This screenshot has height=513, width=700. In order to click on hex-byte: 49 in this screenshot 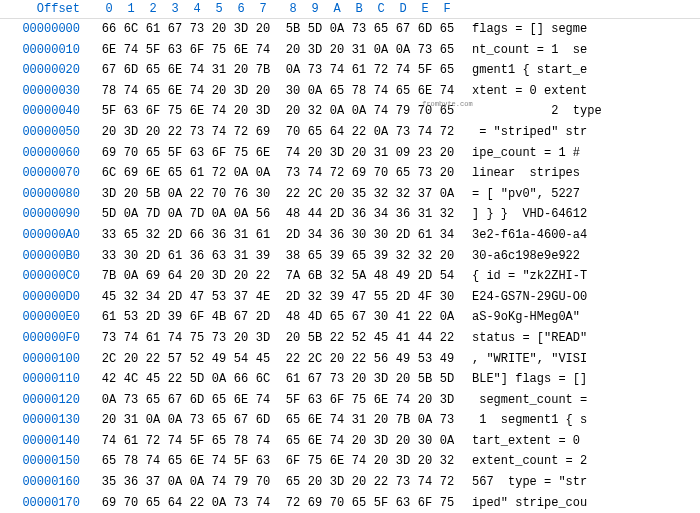, I will do `click(447, 360)`.